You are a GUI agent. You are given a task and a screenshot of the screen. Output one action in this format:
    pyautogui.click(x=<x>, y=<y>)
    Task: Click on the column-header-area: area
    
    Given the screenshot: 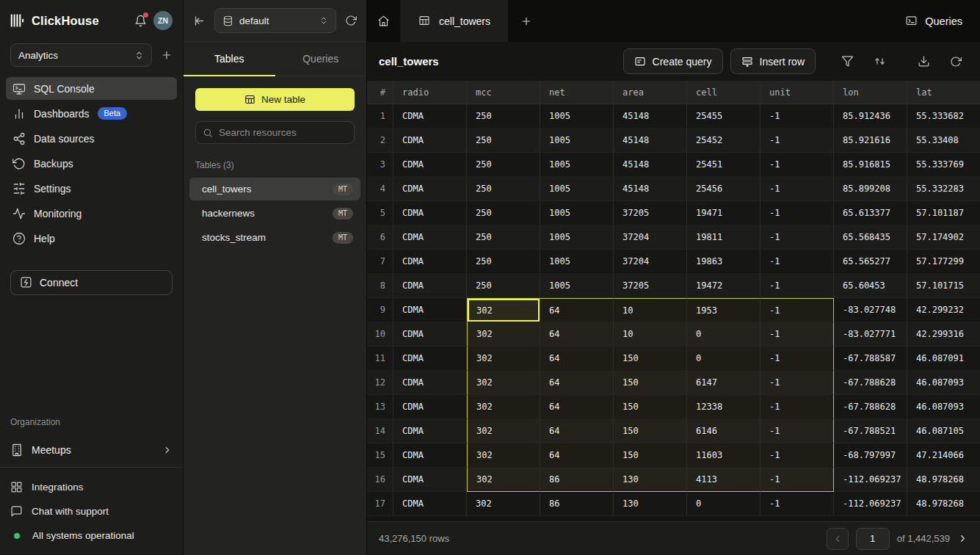 What is the action you would take?
    pyautogui.click(x=650, y=92)
    